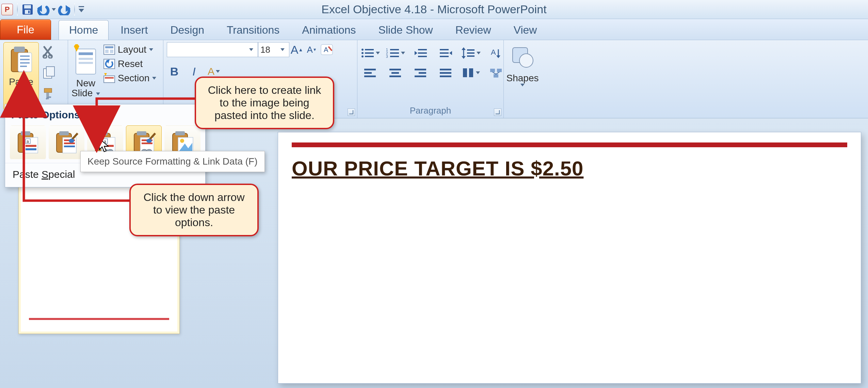 The height and width of the screenshot is (388, 868). What do you see at coordinates (523, 78) in the screenshot?
I see `shapes-button: Shapes` at bounding box center [523, 78].